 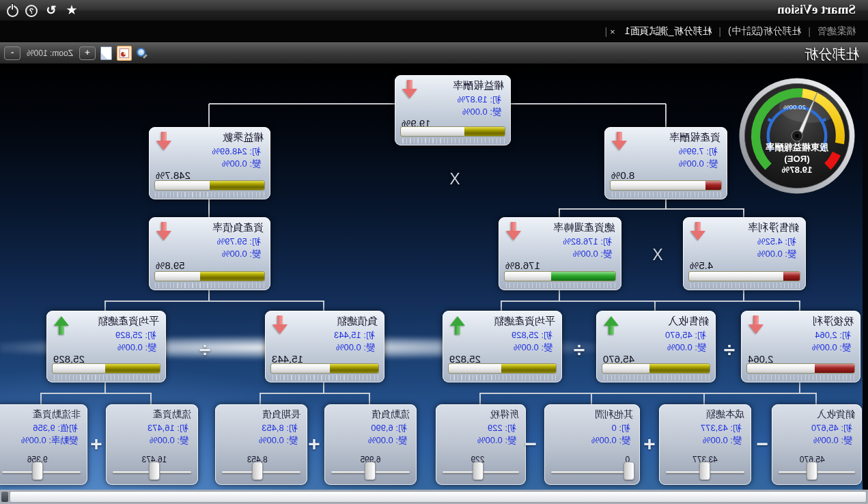 What do you see at coordinates (532, 335) in the screenshot?
I see `node-initial-value: 初: 25,829` at bounding box center [532, 335].